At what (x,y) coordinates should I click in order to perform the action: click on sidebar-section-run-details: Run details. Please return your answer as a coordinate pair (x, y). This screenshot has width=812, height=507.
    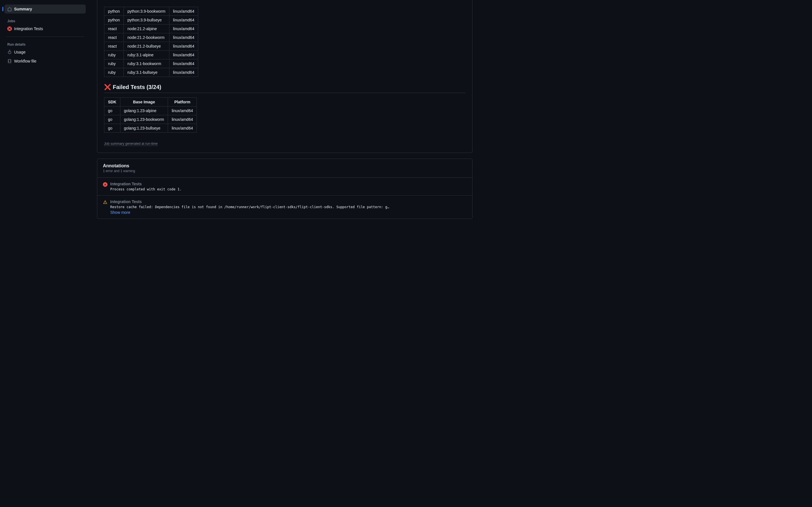
    Looking at the image, I should click on (45, 44).